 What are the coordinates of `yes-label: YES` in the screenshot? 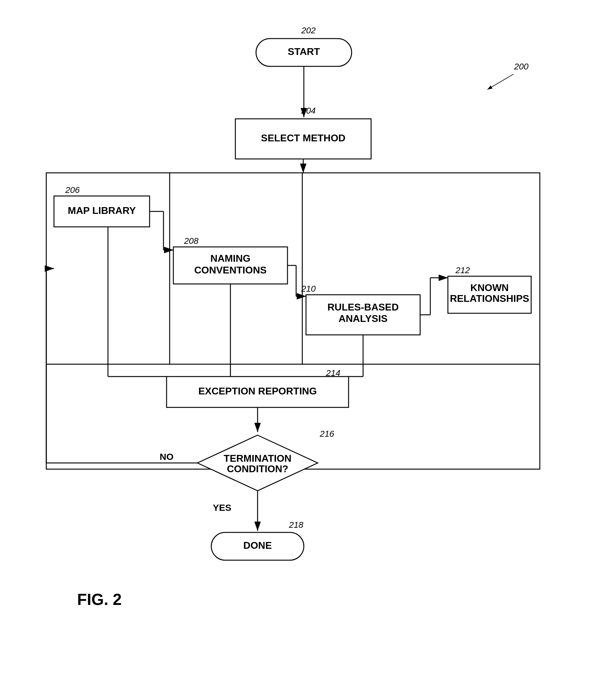 It's located at (222, 508).